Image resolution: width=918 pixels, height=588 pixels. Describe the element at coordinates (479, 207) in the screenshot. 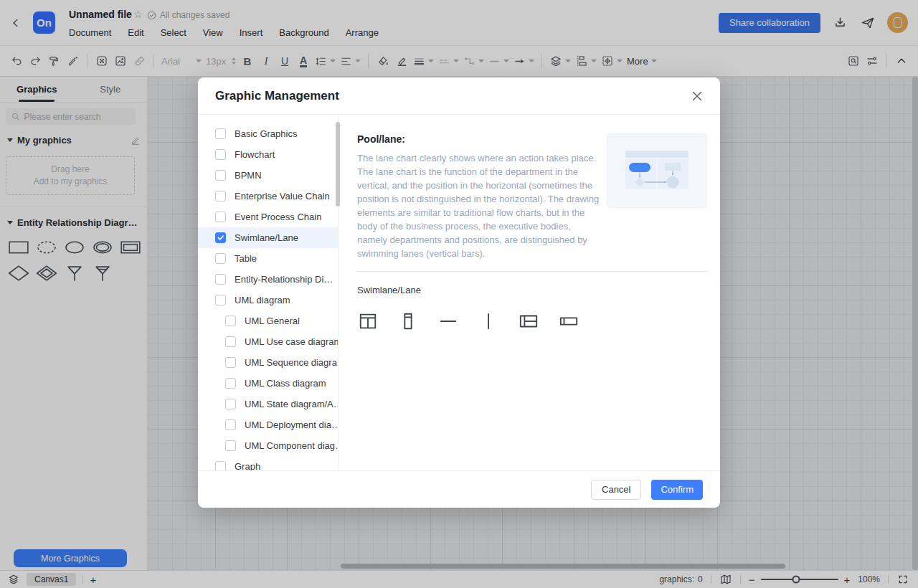

I see `detail-description: The lane chart clearly shows where an ac…` at that location.